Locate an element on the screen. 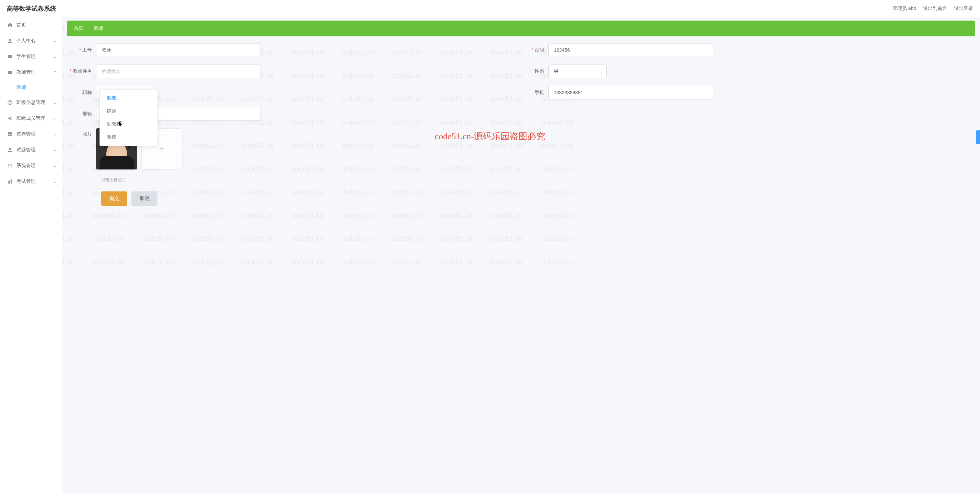  sidebar-item-system: 系统管理 ⌄ is located at coordinates (31, 166).